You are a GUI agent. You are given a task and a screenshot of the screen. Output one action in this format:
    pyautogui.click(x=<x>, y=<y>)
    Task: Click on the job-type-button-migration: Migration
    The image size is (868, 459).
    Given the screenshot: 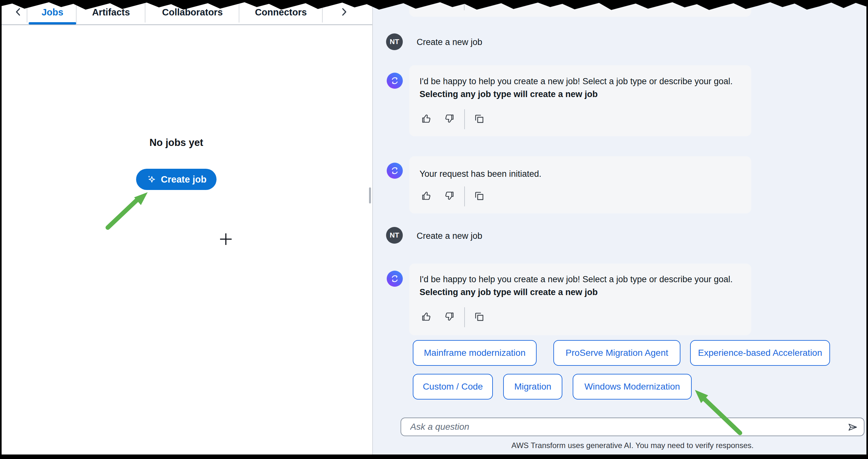 What is the action you would take?
    pyautogui.click(x=533, y=387)
    